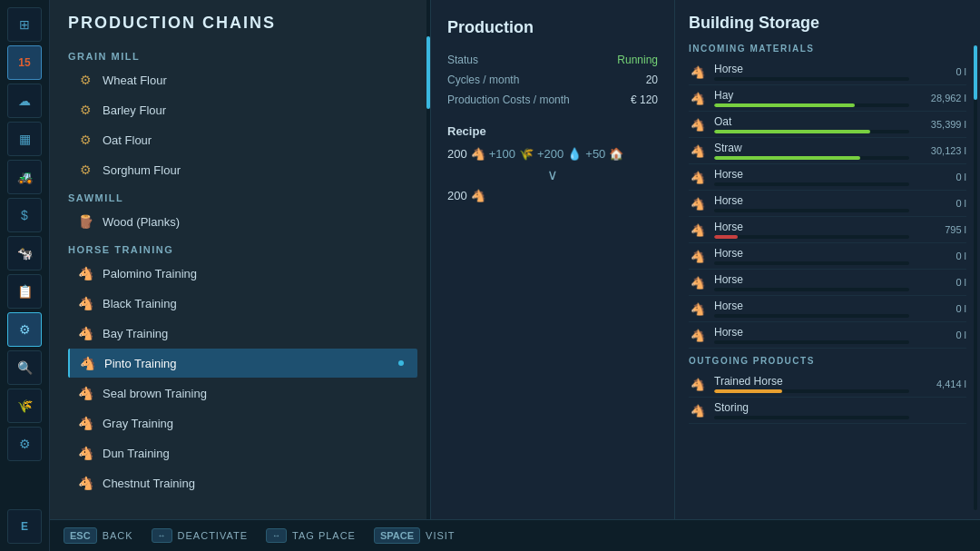 This screenshot has width=980, height=551. What do you see at coordinates (942, 230) in the screenshot?
I see `horse-4-value: 795 l` at bounding box center [942, 230].